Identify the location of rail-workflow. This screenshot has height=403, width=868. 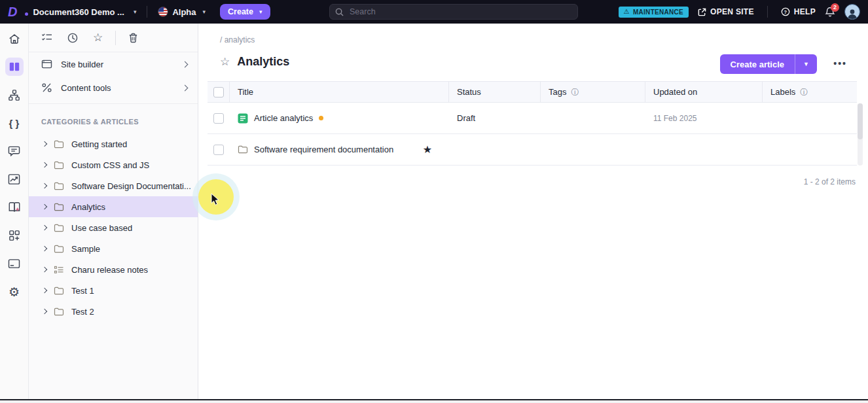
(14, 95).